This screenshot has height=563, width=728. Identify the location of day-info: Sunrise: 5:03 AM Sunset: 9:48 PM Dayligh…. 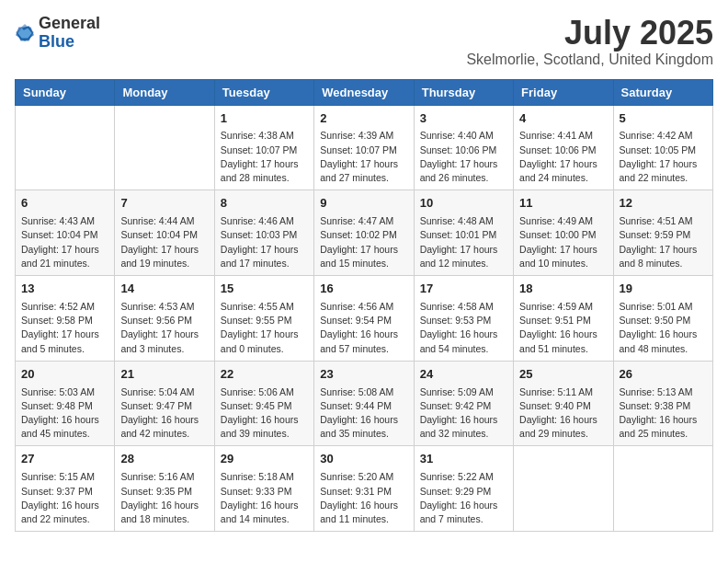
(61, 413).